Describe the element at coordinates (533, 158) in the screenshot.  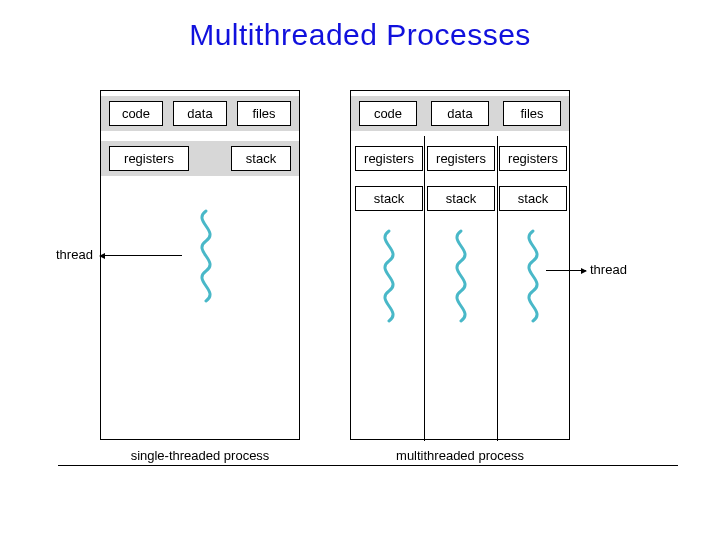
I see `multi-registers-3: registers` at that location.